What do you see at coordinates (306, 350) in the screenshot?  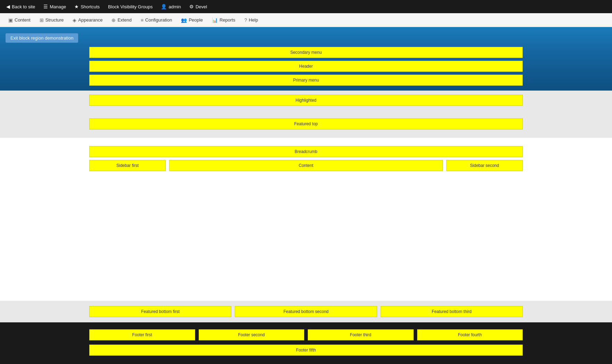 I see `footer-fifth-container: Footer fifth` at bounding box center [306, 350].